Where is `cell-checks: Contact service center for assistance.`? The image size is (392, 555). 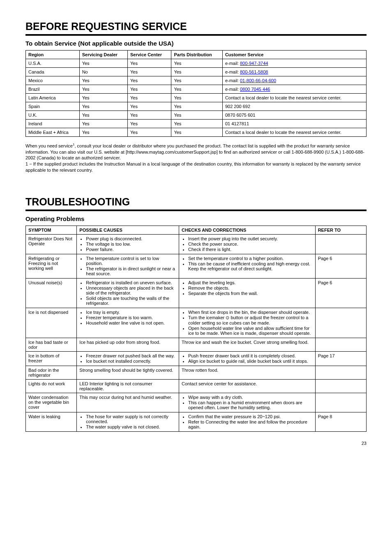 cell-checks: Contact service center for assistance. is located at coordinates (247, 386).